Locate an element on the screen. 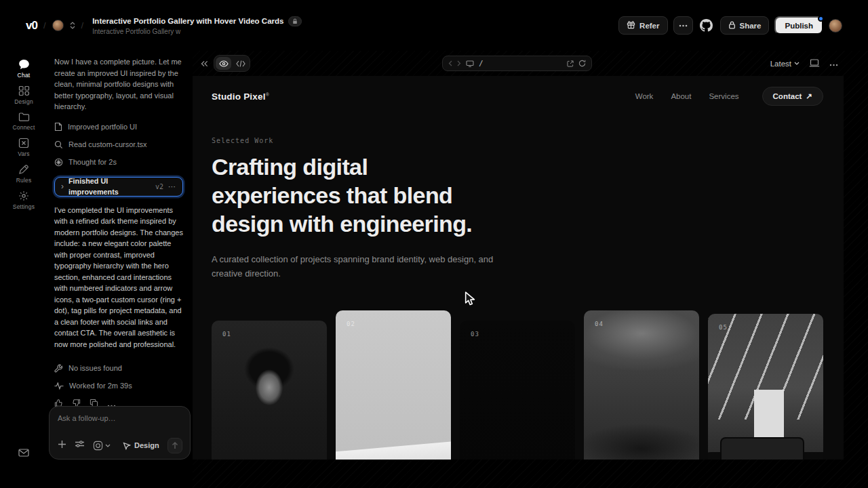 This screenshot has height=488, width=868. hero-heading: Crafting digital experiences that blend … is located at coordinates (342, 195).